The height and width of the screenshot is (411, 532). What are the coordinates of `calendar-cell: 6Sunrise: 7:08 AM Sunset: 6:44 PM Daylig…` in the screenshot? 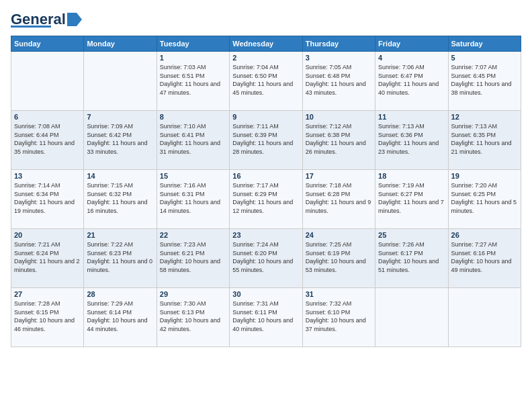 It's located at (48, 140).